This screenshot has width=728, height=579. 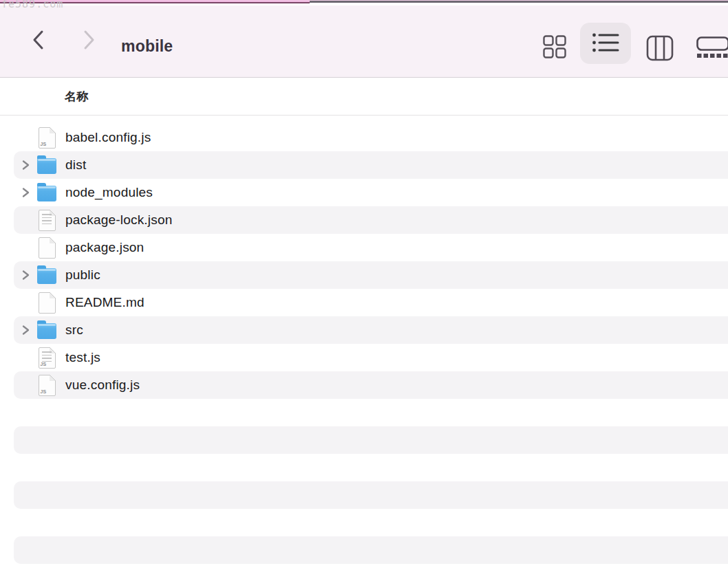 I want to click on toolbar: mobile, so click(x=364, y=41).